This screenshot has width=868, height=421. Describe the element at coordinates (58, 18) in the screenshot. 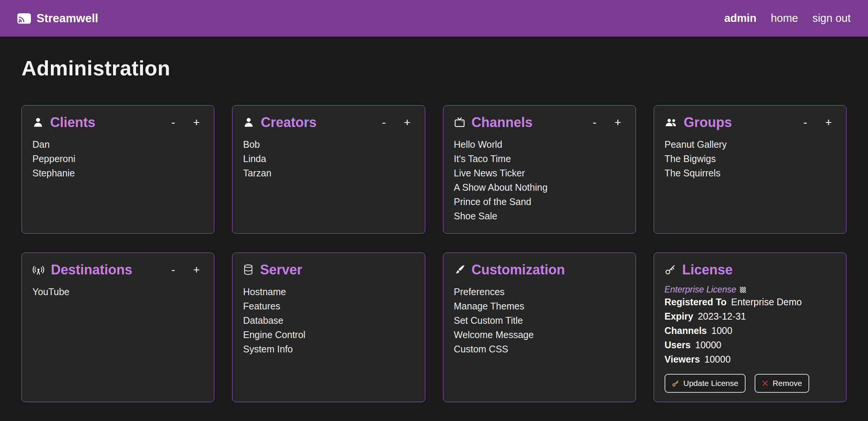

I see `brand: Streamwell` at that location.